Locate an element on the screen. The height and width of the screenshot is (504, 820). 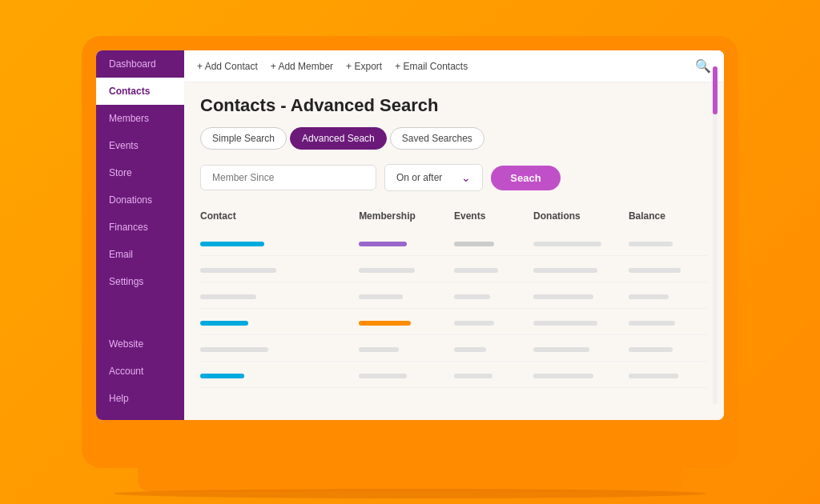
date-dropdown: On or after ⌄ is located at coordinates (434, 178).